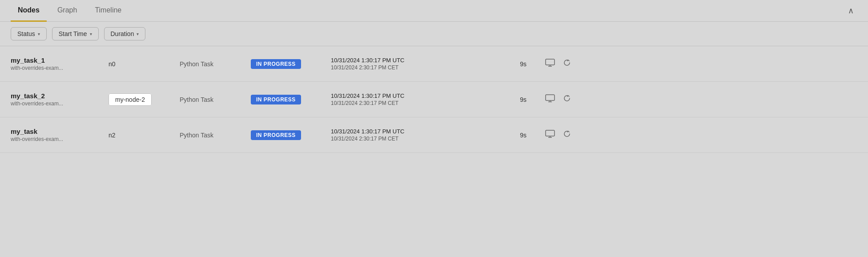  I want to click on node-value: my-node-2, so click(130, 100).